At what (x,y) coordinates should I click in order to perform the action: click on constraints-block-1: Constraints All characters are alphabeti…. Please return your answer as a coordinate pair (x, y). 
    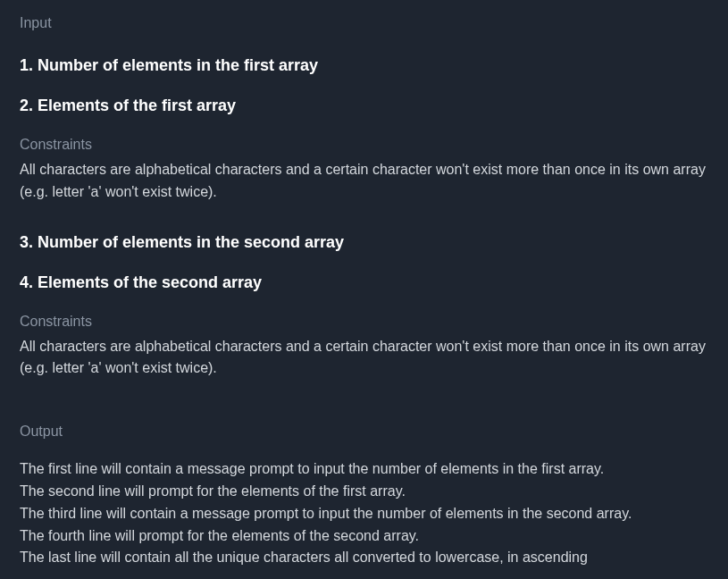
    Looking at the image, I should click on (364, 169).